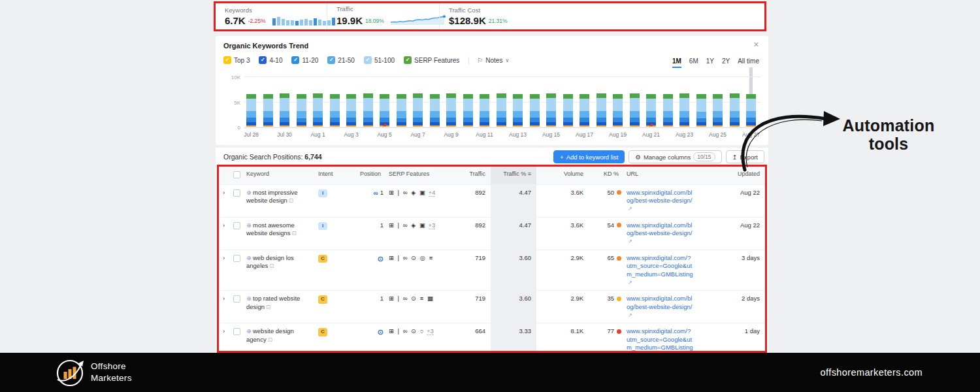 The width and height of the screenshot is (980, 392). Describe the element at coordinates (280, 336) in the screenshot. I see `keyword-link: ⊕website design agency⊡` at that location.